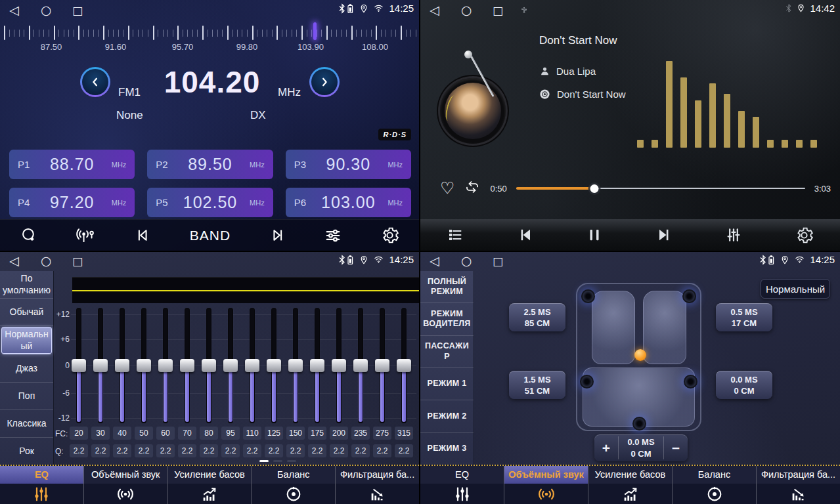  I want to click on pause-button, so click(594, 235).